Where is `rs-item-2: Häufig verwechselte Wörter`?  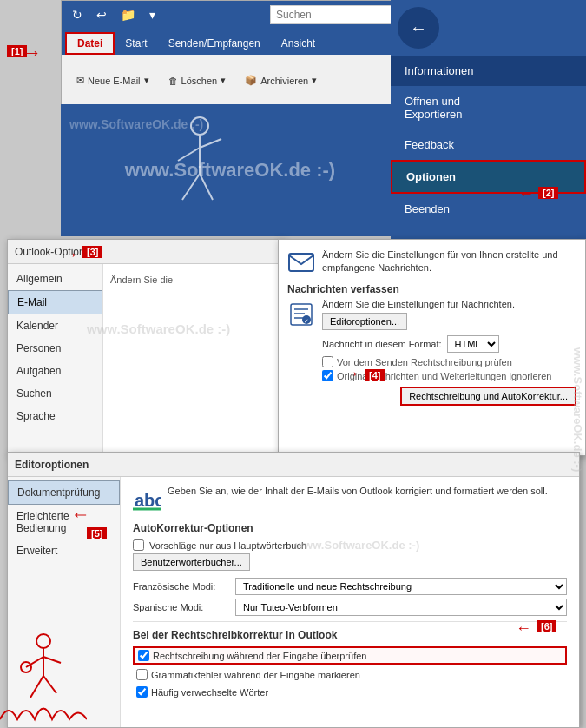 rs-item-2: Häufig verwechselte Wörter is located at coordinates (350, 692).